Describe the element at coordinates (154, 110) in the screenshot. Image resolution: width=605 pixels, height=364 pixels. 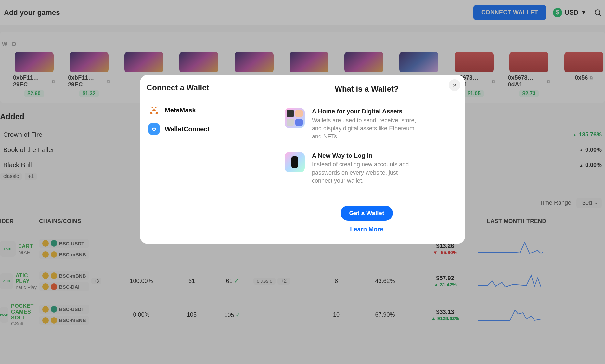
I see `metamask-icon` at that location.